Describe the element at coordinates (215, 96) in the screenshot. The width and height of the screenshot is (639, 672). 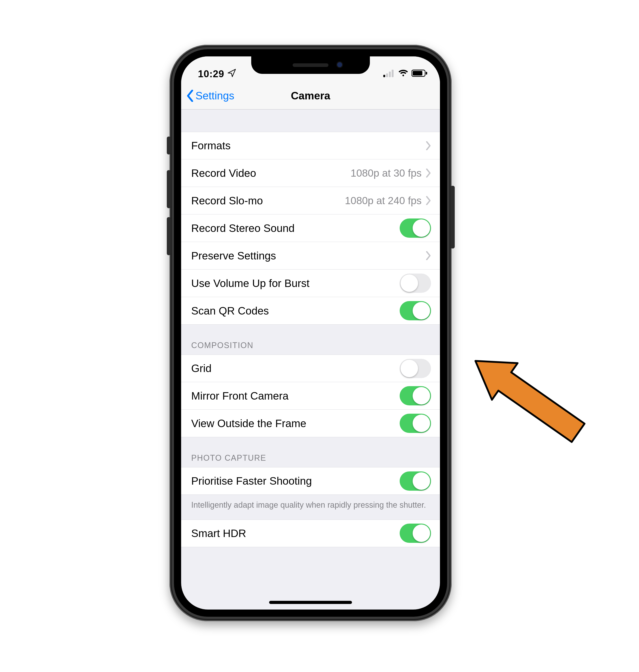
I see `back-button-label: Settings` at that location.